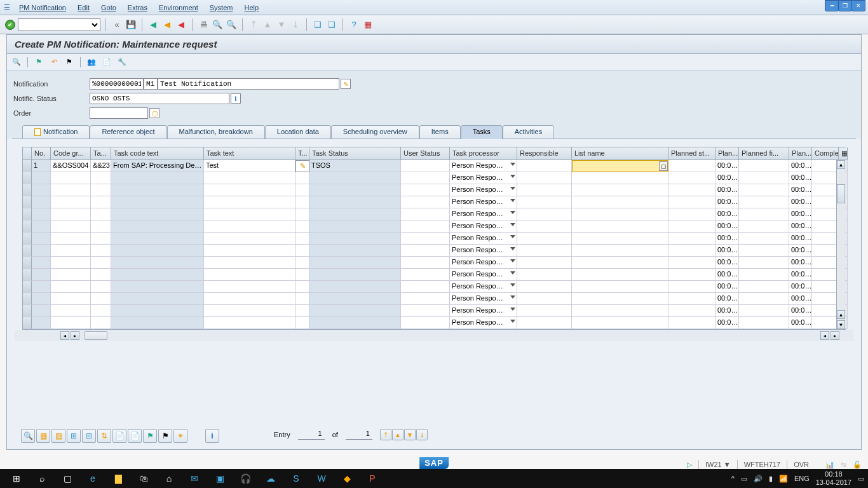 This screenshot has height=488, width=868. I want to click on enter-icon: ✔, so click(10, 25).